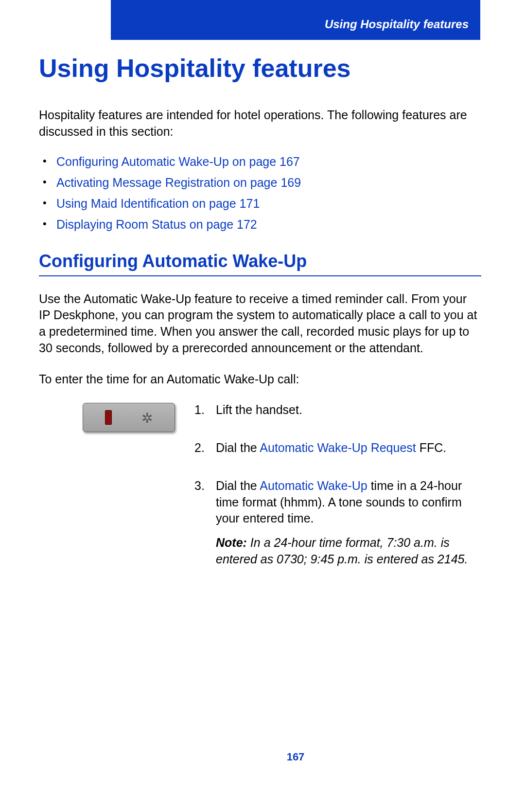  I want to click on header-section-name: Using Hospitality features, so click(397, 24).